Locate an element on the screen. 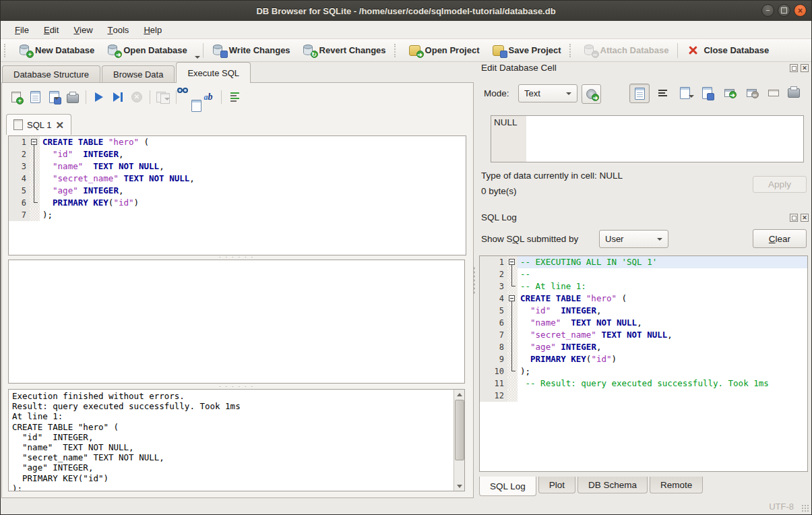 Image resolution: width=812 pixels, height=515 pixels. bottom-tab-remote: Remote is located at coordinates (677, 485).